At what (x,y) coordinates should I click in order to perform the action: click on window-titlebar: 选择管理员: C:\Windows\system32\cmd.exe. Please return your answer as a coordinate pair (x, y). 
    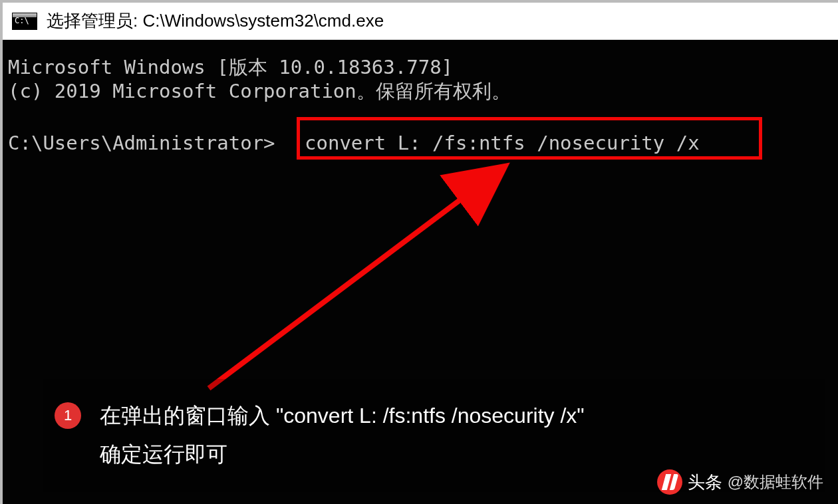
    Looking at the image, I should click on (420, 21).